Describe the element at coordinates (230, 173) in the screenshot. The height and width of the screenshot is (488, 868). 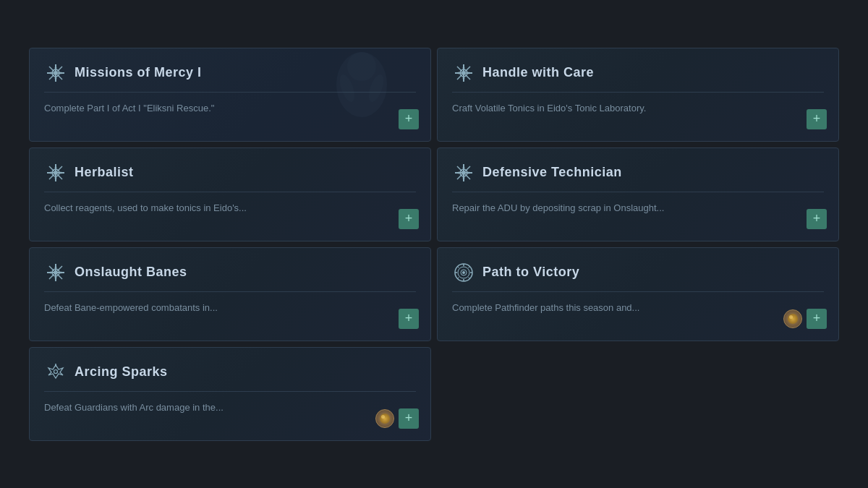
I see `card-header: Herbalist` at that location.